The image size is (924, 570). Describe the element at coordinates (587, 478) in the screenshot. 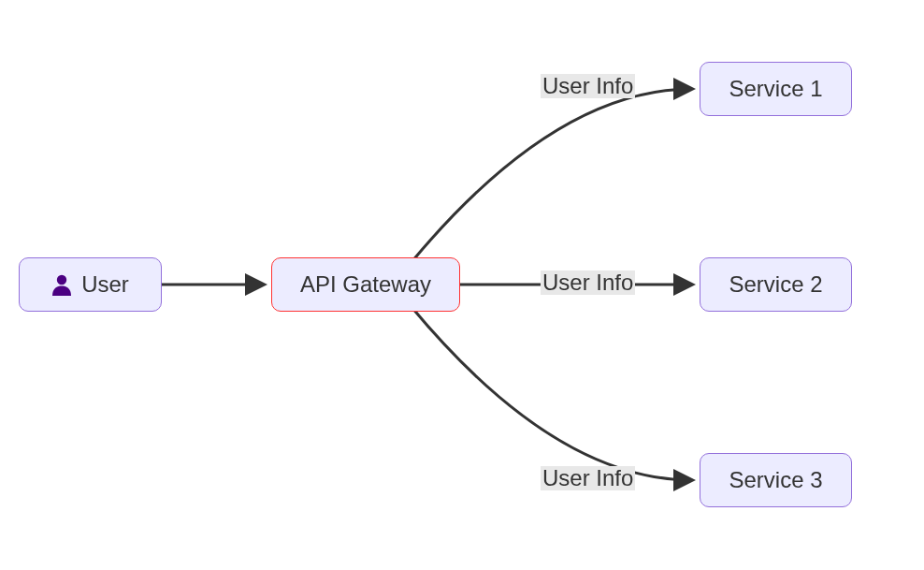

I see `edge-label-gateway-to-service3: User Info` at that location.